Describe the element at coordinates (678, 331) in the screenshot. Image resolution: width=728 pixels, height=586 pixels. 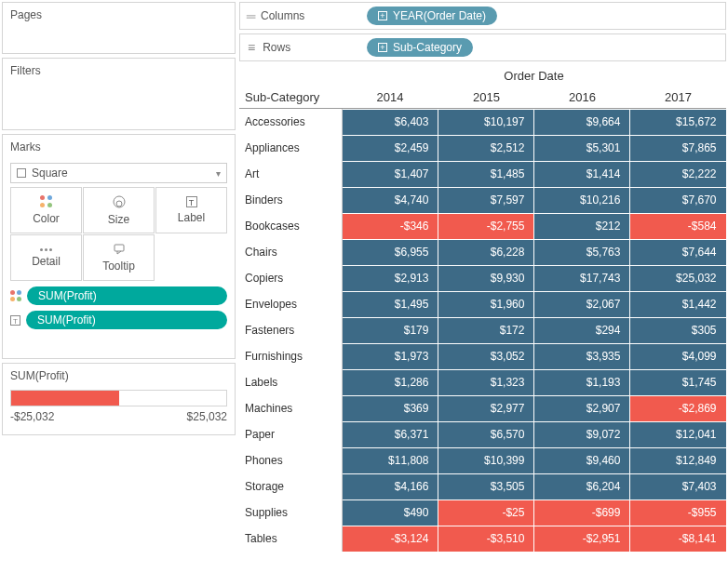
I see `heatmap-cell: $305` at that location.